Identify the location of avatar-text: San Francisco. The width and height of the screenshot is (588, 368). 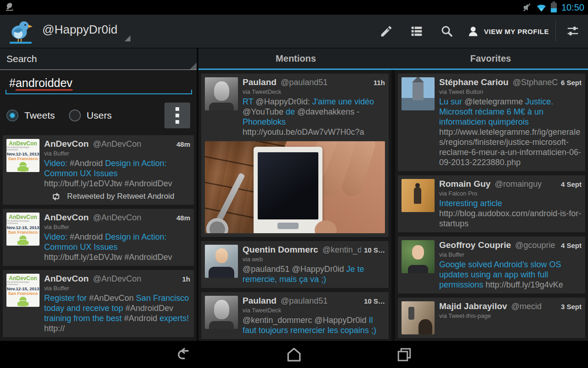
(23, 293).